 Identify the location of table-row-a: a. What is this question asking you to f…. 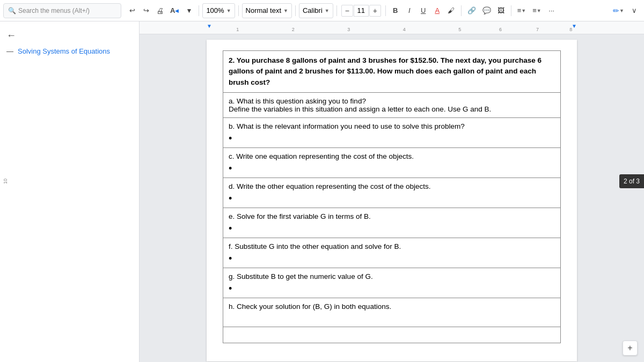
(392, 105).